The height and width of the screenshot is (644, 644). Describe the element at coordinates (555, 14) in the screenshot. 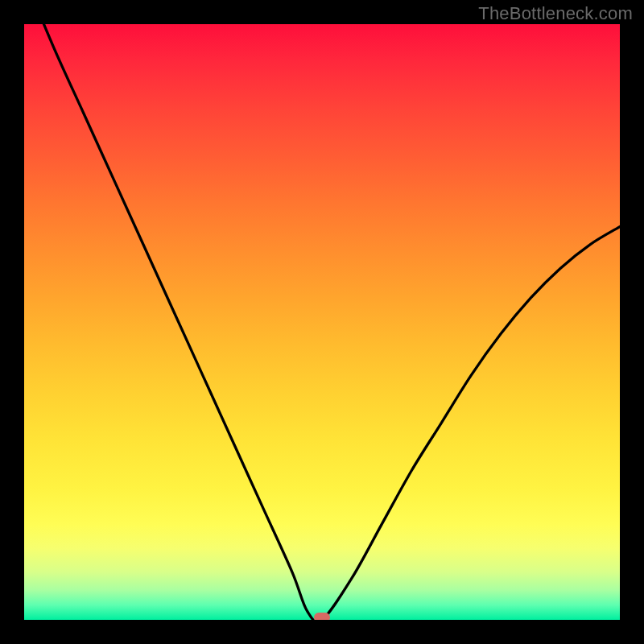

I see `watermark-text: TheBottleneck.com` at that location.